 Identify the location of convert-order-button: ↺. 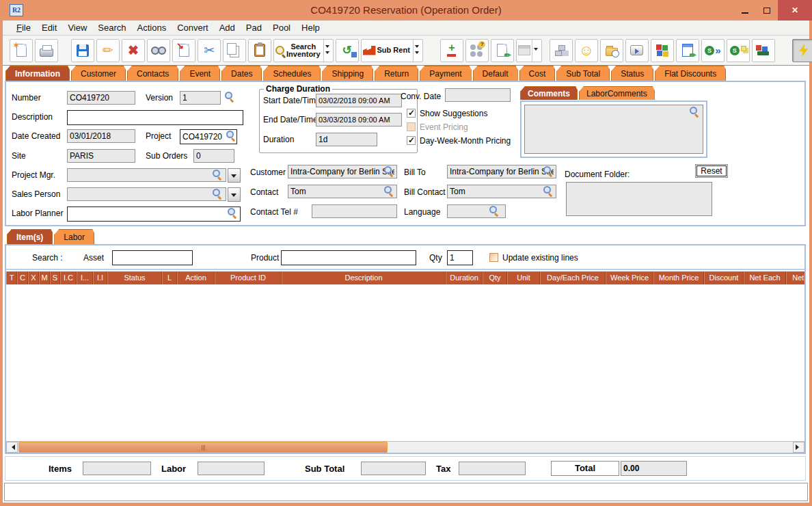
(347, 51).